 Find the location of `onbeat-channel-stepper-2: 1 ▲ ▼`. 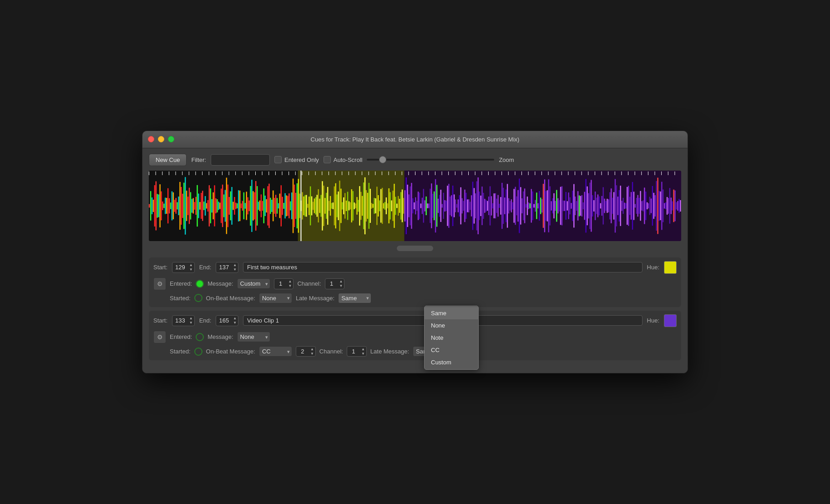

onbeat-channel-stepper-2: 1 ▲ ▼ is located at coordinates (357, 351).